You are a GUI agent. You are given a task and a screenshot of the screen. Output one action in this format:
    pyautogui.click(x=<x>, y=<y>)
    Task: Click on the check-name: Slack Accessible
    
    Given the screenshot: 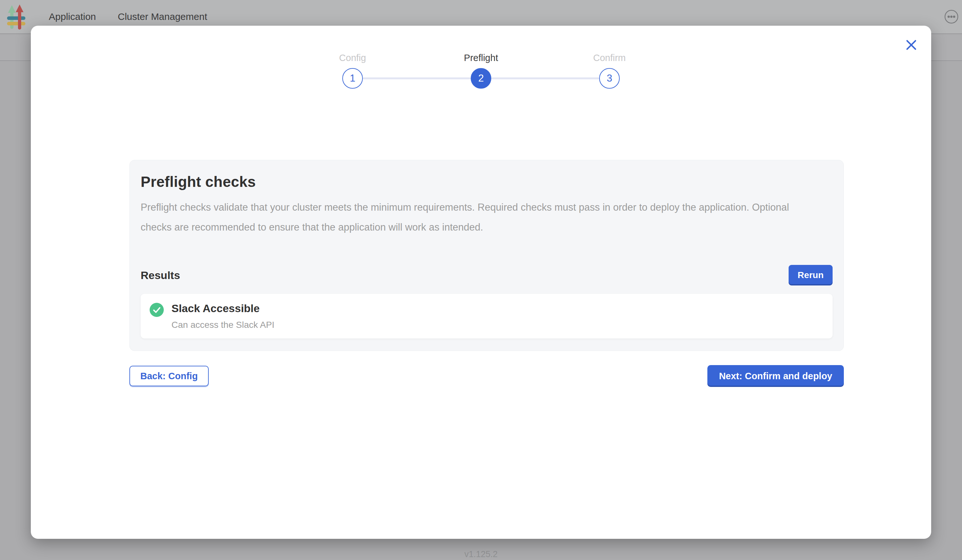 What is the action you would take?
    pyautogui.click(x=223, y=308)
    